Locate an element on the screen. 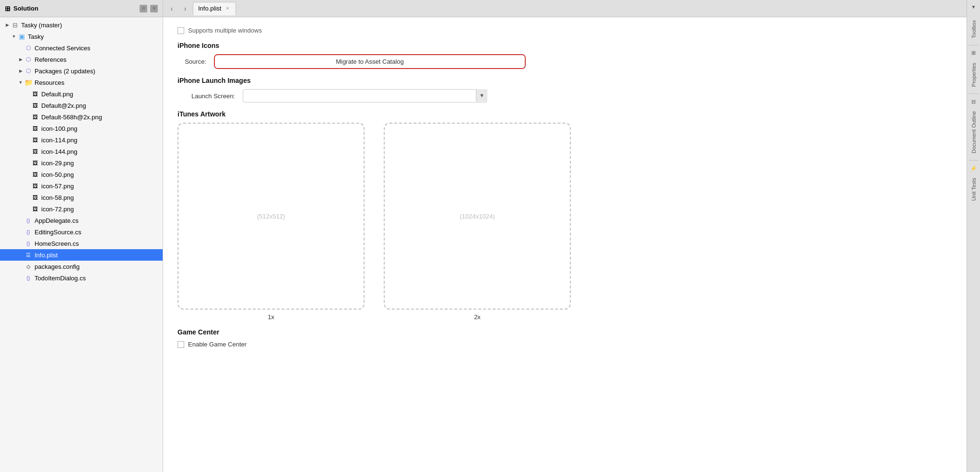 The image size is (980, 472). toolbox-panel-item: Toolbox is located at coordinates (974, 29).